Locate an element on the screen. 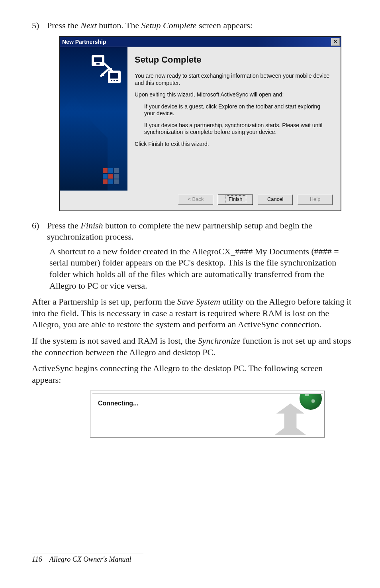 The height and width of the screenshot is (588, 380). step-5-text-c: screen appears: is located at coordinates (224, 26).